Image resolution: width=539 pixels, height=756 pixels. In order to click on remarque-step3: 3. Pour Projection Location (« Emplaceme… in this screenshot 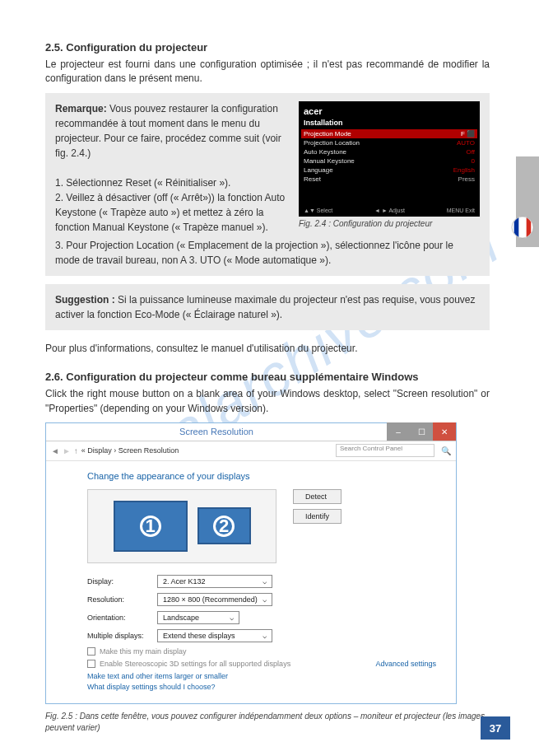, I will do `click(267, 253)`.